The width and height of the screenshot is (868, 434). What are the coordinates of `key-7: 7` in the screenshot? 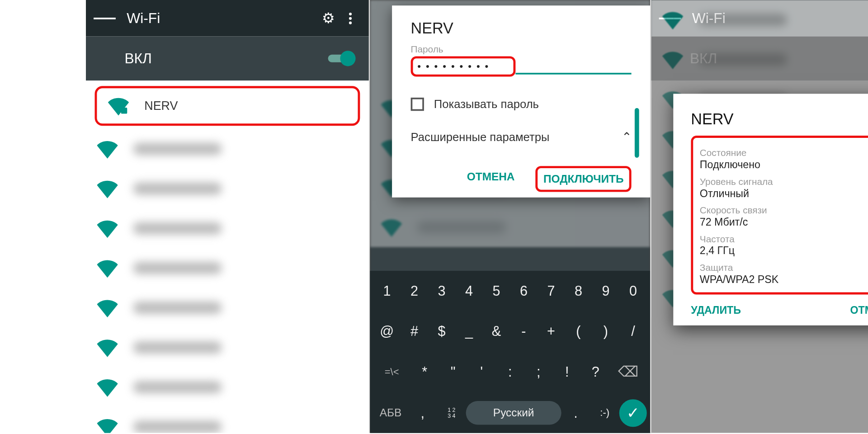 It's located at (552, 291).